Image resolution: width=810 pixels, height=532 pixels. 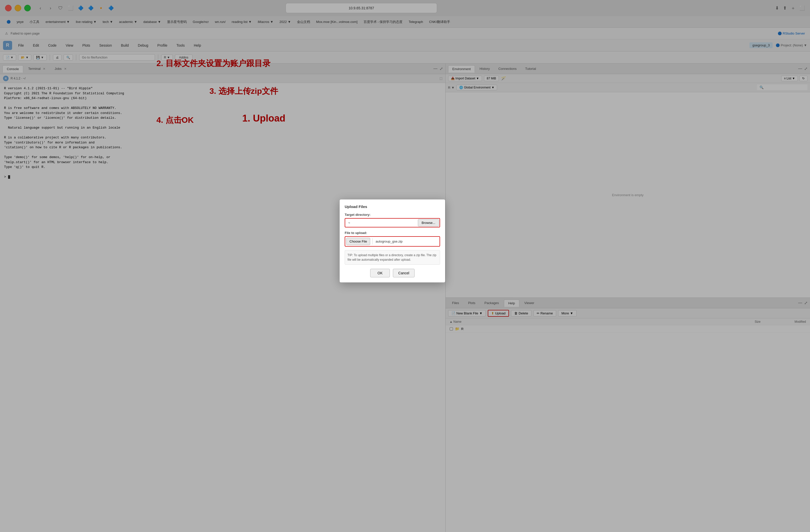 What do you see at coordinates (392, 273) in the screenshot?
I see `modal-buttons: OK Cancel` at bounding box center [392, 273].